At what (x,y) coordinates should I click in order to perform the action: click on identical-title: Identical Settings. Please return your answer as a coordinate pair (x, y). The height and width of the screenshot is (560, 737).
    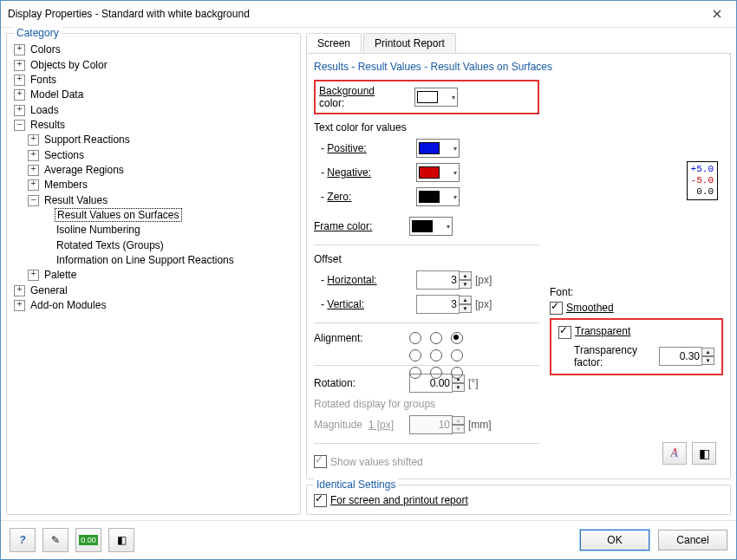
    Looking at the image, I should click on (355, 485).